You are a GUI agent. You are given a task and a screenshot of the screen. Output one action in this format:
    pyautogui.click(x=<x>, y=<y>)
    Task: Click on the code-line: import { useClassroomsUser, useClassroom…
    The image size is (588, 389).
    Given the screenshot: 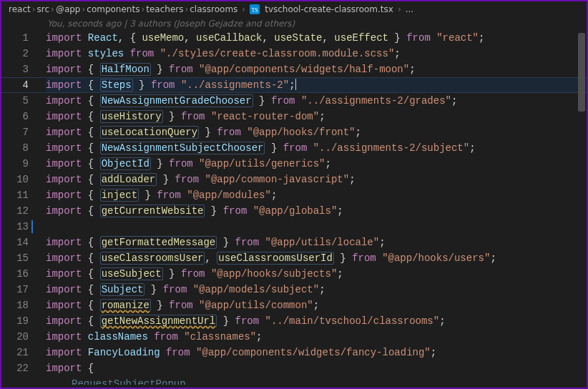 What is the action you would take?
    pyautogui.click(x=316, y=258)
    